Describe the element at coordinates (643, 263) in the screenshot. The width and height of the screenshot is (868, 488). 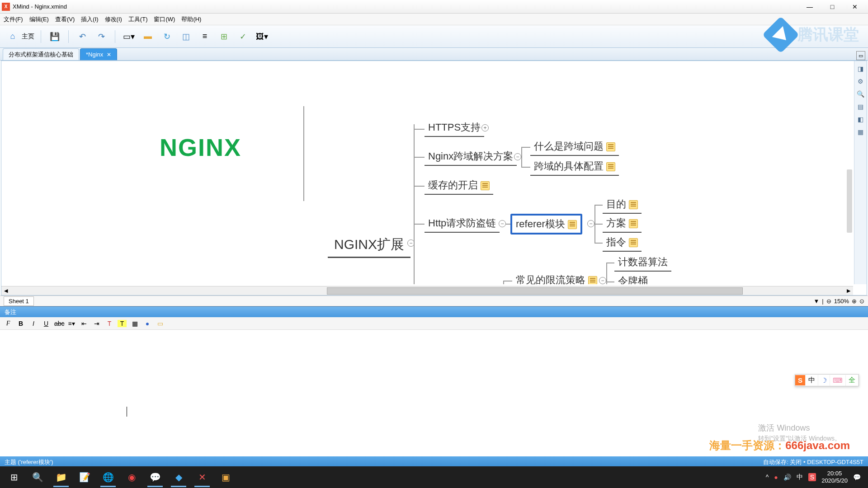
I see `node-counter: 计数器算法` at that location.